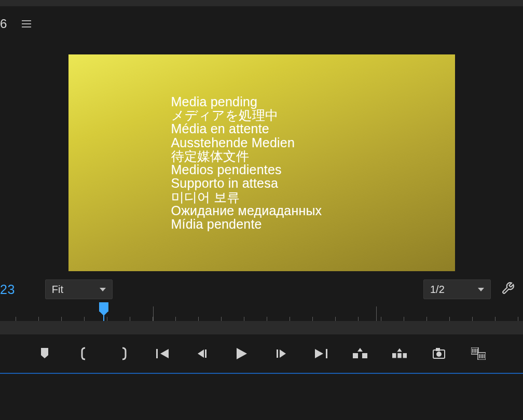  Describe the element at coordinates (58, 289) in the screenshot. I see `zoom-value: Fit` at that location.